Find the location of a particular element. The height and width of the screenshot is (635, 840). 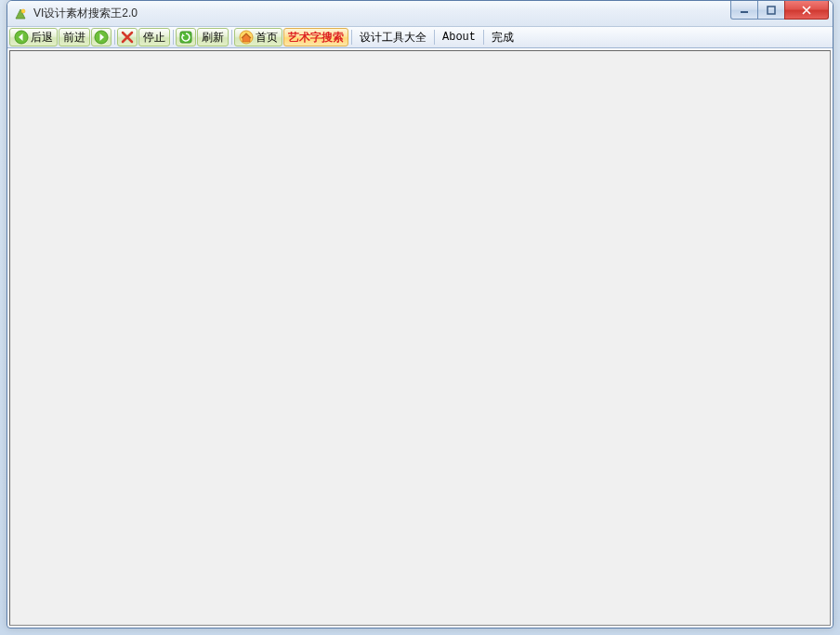

refresh-label: 刷新 is located at coordinates (213, 37).